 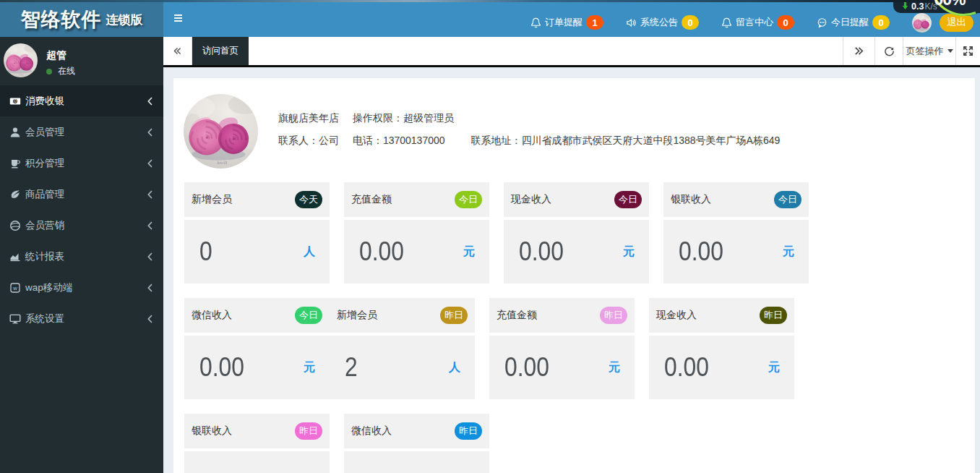 What do you see at coordinates (178, 51) in the screenshot?
I see `tabs-scroll-left-button` at bounding box center [178, 51].